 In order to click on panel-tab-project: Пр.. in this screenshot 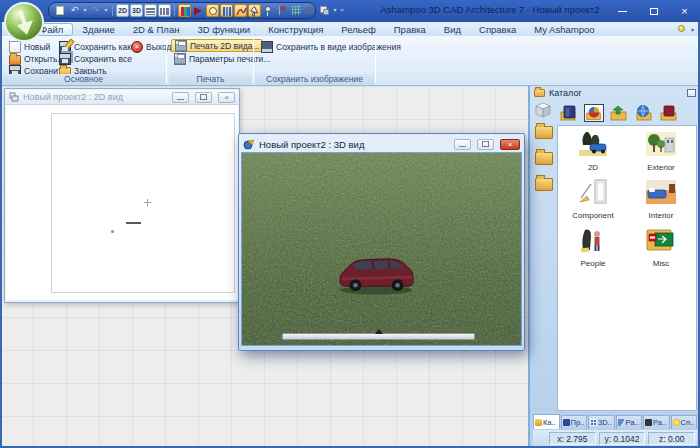, I will do `click(574, 422)`.